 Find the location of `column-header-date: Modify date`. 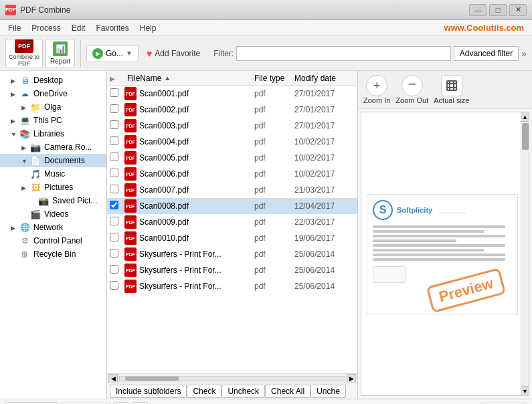

column-header-date: Modify date is located at coordinates (325, 78).